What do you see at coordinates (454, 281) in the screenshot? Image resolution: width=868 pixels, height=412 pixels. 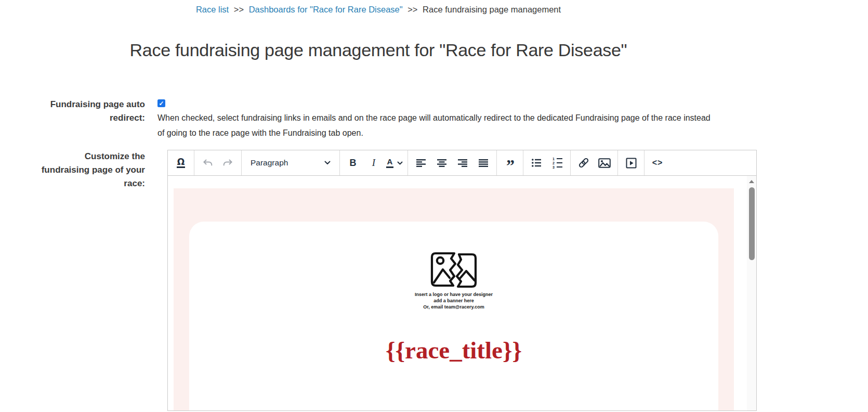 I see `banner-placeholder: Insert a logo or have your designer add …` at bounding box center [454, 281].